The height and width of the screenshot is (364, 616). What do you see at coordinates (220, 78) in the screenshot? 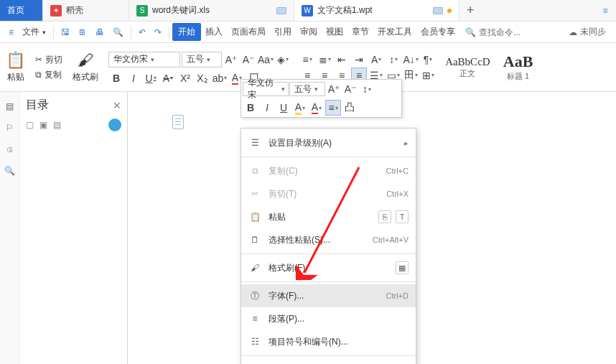
I see `highlight-button: ab▾` at bounding box center [220, 78].